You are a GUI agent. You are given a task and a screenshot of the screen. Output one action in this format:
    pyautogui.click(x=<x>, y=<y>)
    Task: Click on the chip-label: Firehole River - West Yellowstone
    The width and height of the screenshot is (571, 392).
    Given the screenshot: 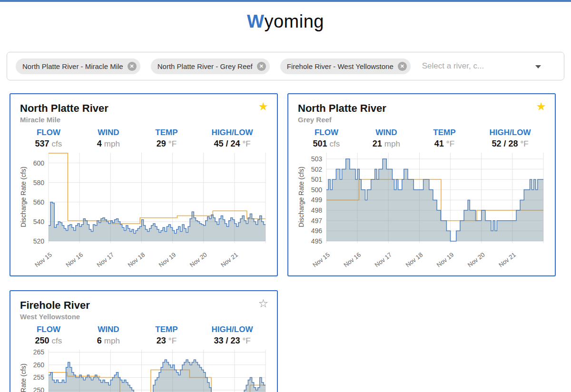 What is the action you would take?
    pyautogui.click(x=340, y=67)
    